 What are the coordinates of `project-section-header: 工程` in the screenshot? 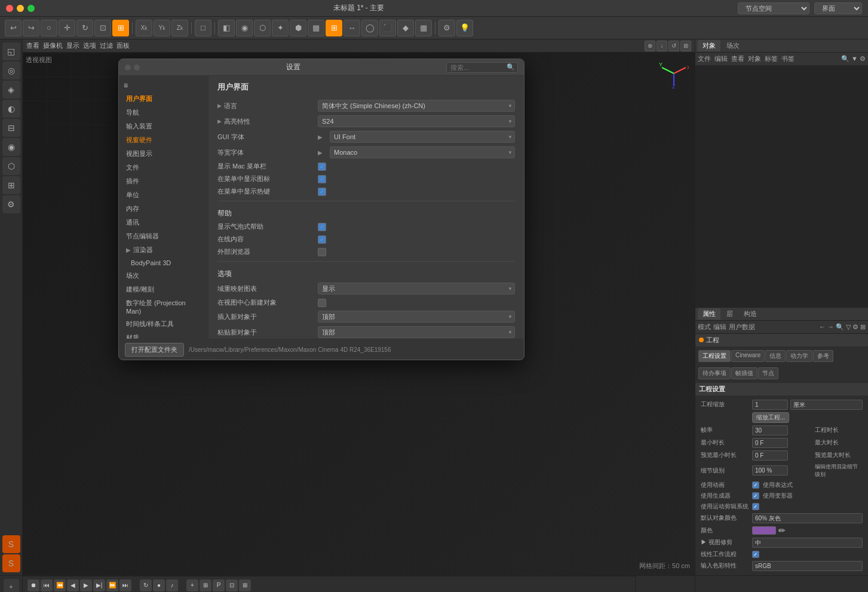 It's located at (781, 341).